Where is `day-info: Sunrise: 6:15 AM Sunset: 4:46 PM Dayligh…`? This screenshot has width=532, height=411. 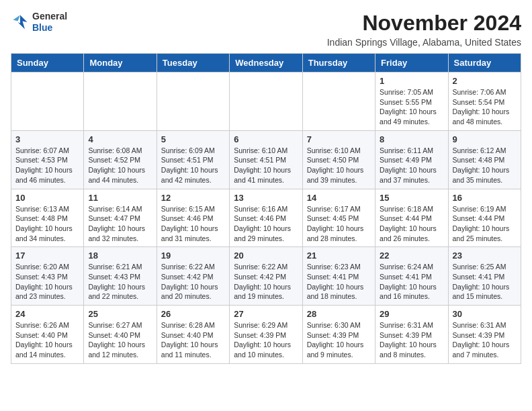 day-info: Sunrise: 6:15 AM Sunset: 4:46 PM Dayligh… is located at coordinates (193, 224).